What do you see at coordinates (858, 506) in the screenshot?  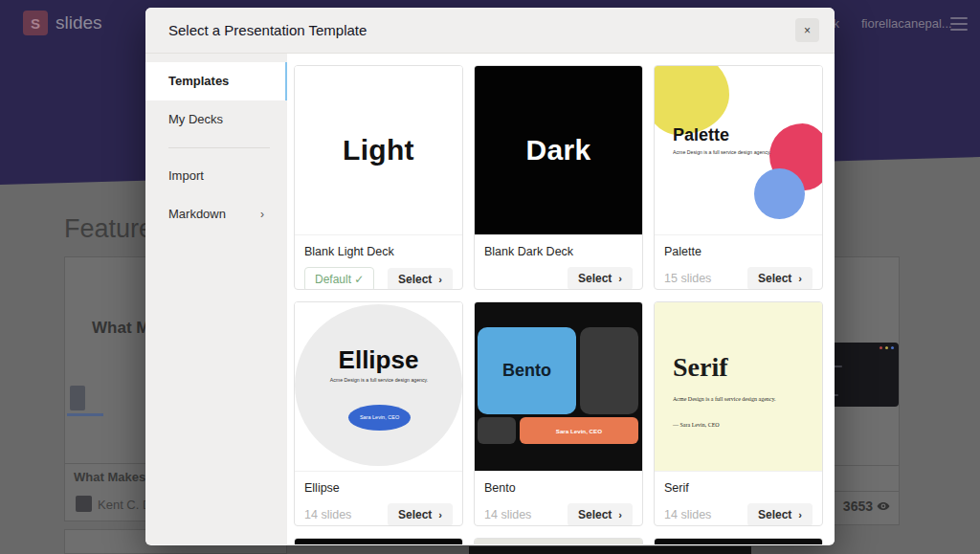 I see `view-count: 3653` at bounding box center [858, 506].